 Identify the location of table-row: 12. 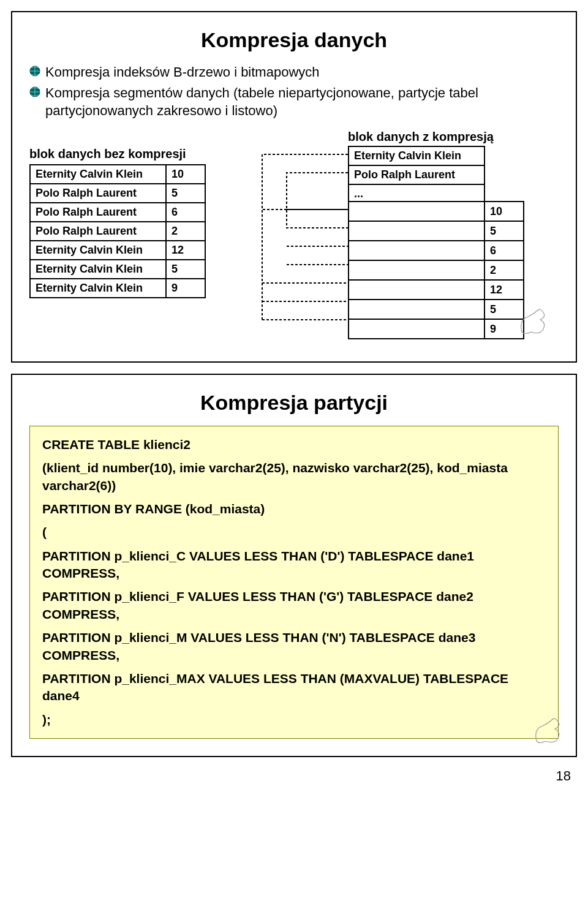
(436, 290).